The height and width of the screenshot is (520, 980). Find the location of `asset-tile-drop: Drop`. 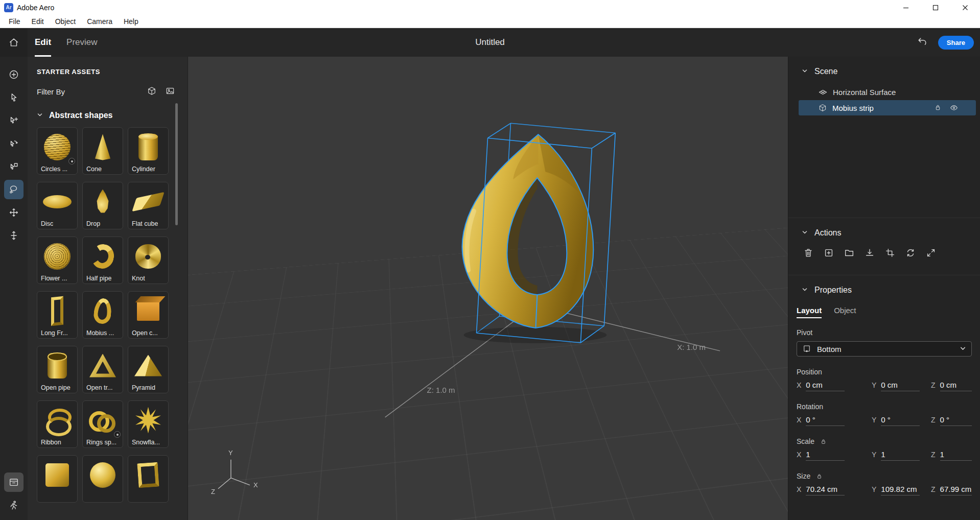

asset-tile-drop: Drop is located at coordinates (103, 205).